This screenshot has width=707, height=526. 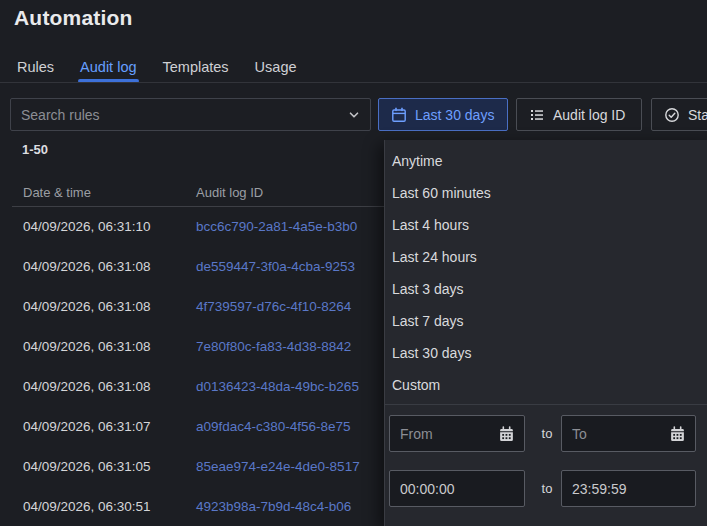 I want to click on menu-item-last-60-minutes: Last 60 minutes, so click(x=546, y=193).